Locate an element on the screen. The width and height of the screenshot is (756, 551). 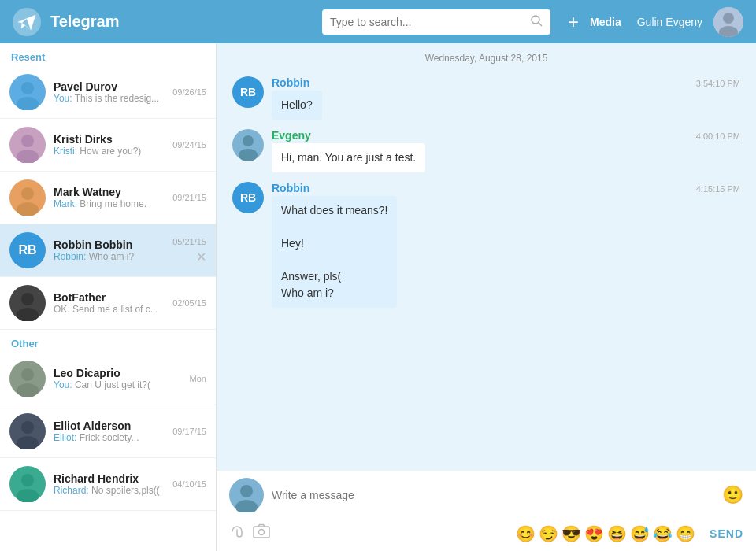
attach-icon is located at coordinates (237, 534).